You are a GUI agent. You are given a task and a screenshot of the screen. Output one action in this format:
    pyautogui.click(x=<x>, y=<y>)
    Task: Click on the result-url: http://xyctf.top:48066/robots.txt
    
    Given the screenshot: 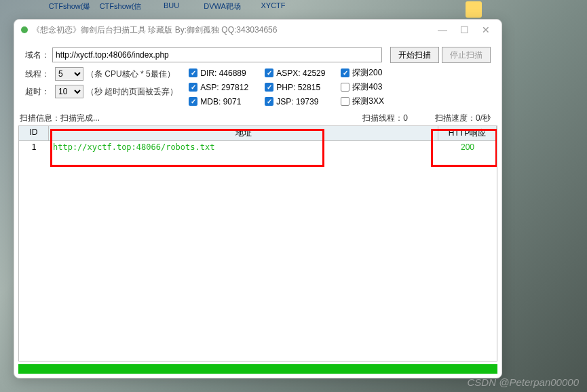 What is the action you would take?
    pyautogui.click(x=244, y=147)
    